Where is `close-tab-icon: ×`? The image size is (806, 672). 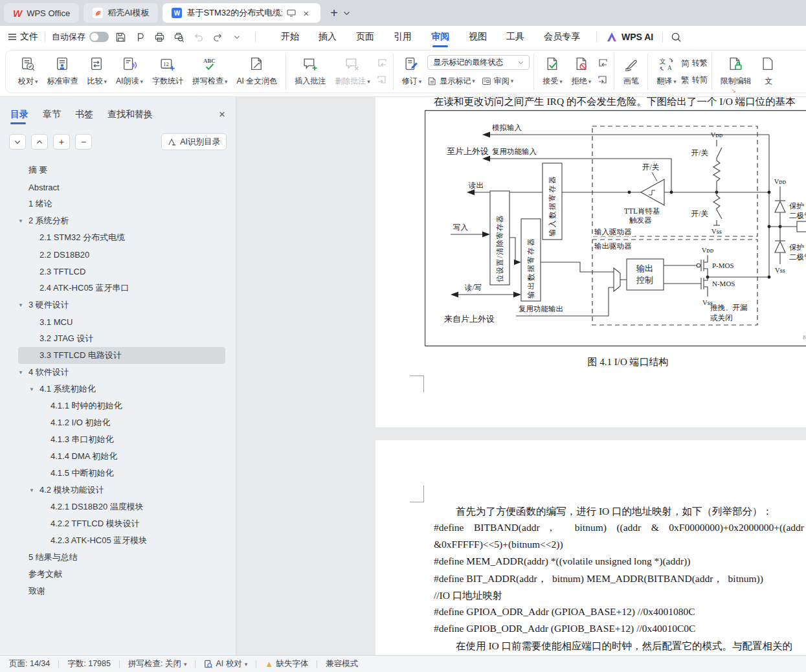 close-tab-icon: × is located at coordinates (306, 13).